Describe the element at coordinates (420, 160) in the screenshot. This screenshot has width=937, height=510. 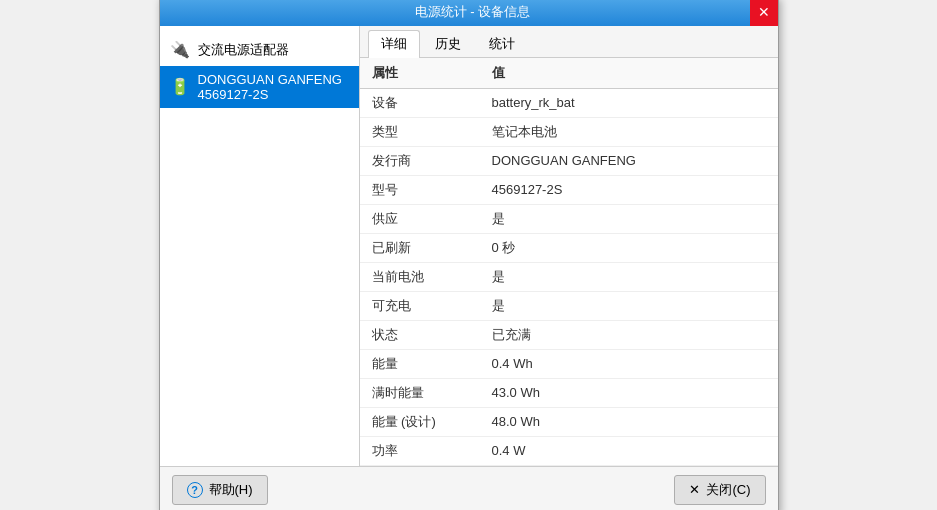
I see `table-cell-prop: 发行商` at that location.